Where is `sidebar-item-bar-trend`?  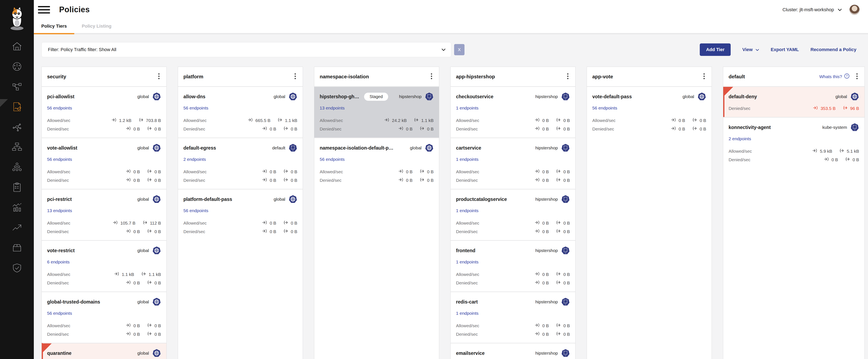
sidebar-item-bar-trend is located at coordinates (17, 208).